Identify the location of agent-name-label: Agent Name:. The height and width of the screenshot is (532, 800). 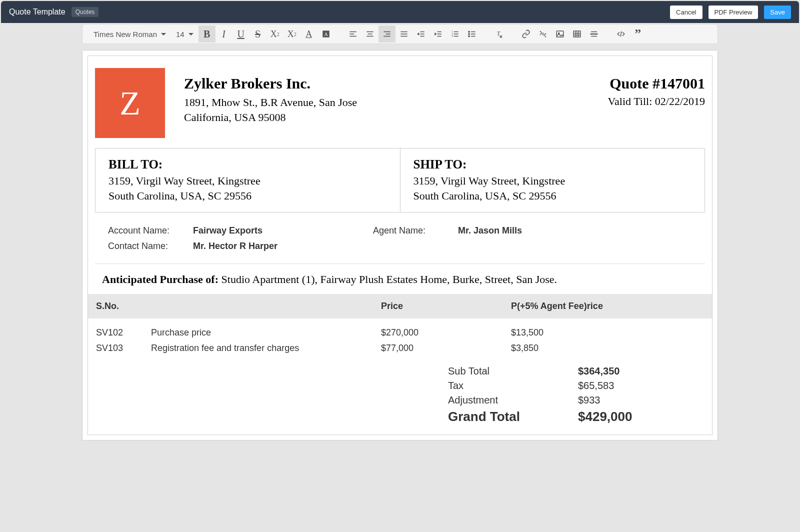
(416, 231).